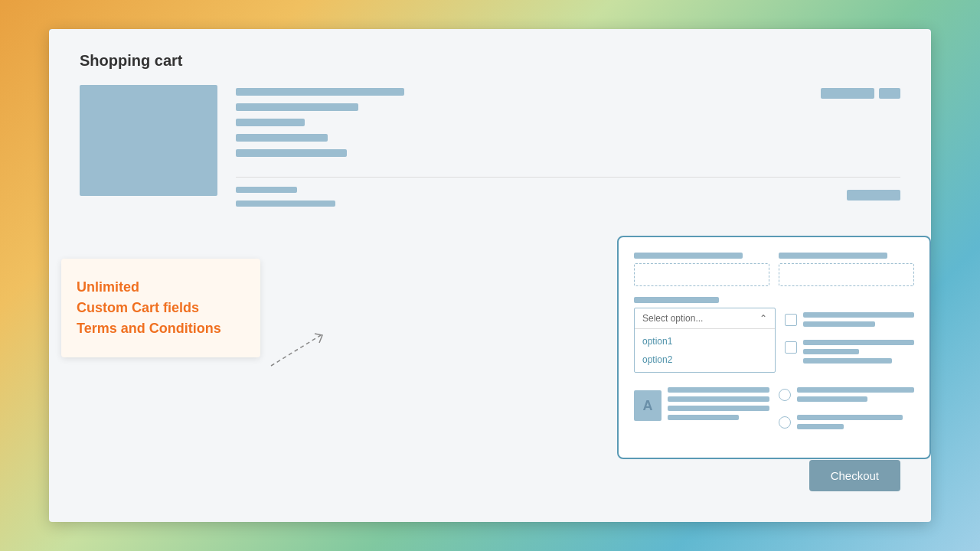 This screenshot has height=551, width=980. What do you see at coordinates (149, 141) in the screenshot?
I see `product-image` at bounding box center [149, 141].